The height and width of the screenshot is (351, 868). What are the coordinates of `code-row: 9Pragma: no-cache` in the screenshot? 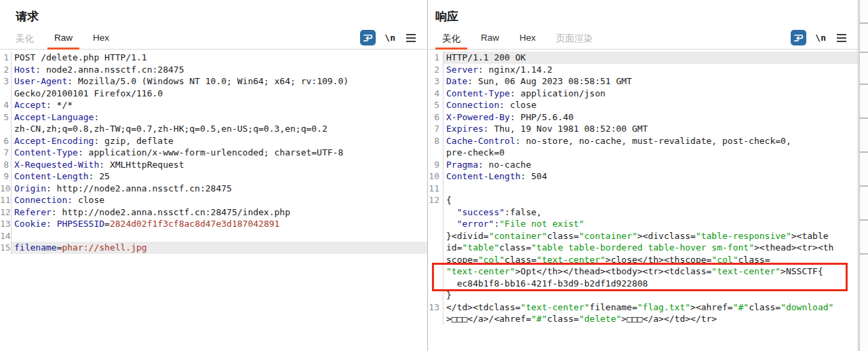 It's located at (643, 165).